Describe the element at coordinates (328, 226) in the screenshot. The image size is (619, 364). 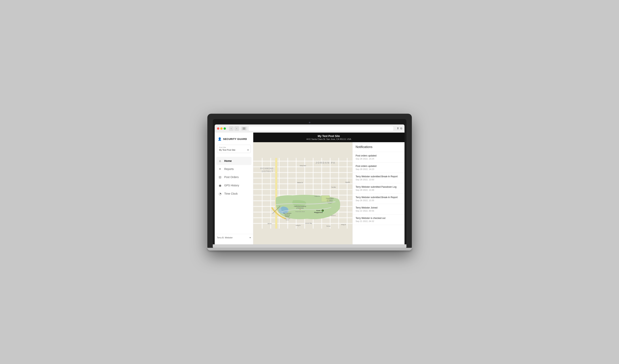
I see `svg-text: 7th Ave` at that location.